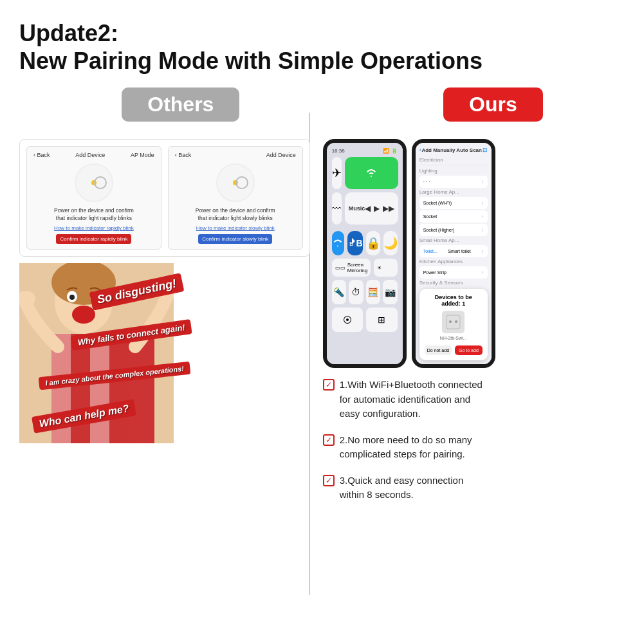 This screenshot has height=644, width=644. I want to click on svg-text: B, so click(351, 243).